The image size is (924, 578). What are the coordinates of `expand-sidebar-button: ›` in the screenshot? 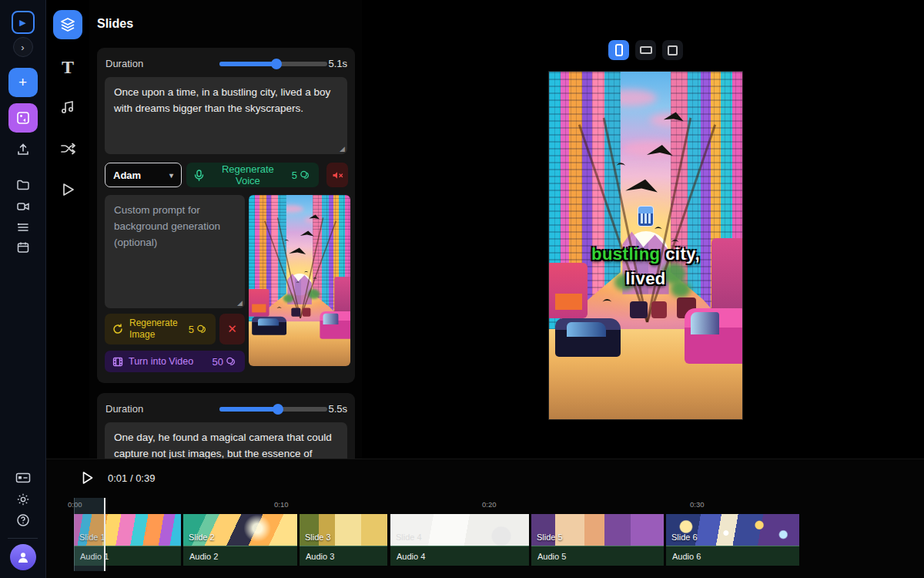 It's located at (23, 47).